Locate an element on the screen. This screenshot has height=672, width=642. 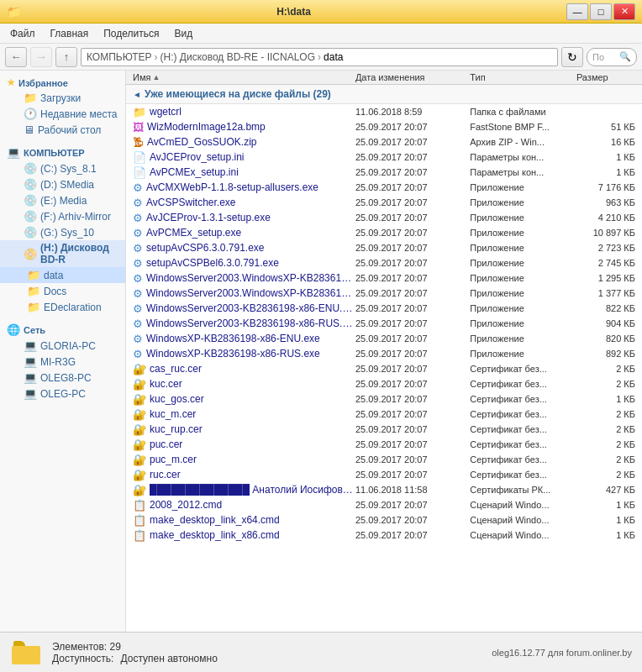
col-header-name: Имя ▲ is located at coordinates (240, 77).